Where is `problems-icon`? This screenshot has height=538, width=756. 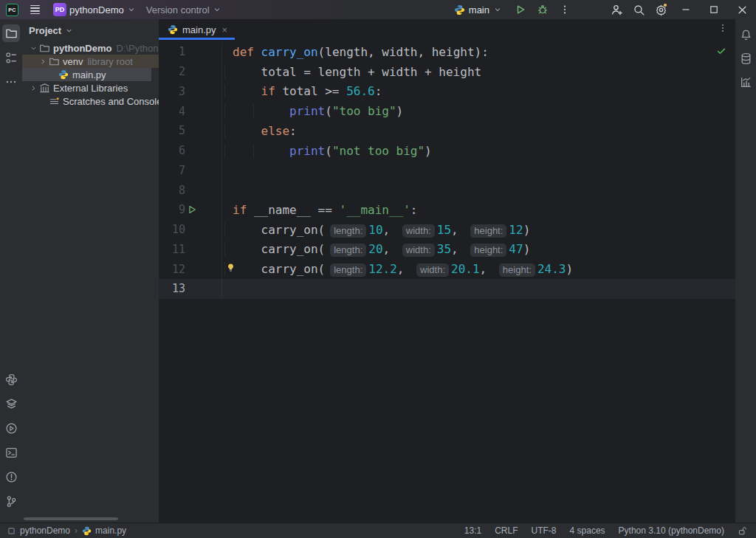 problems-icon is located at coordinates (12, 477).